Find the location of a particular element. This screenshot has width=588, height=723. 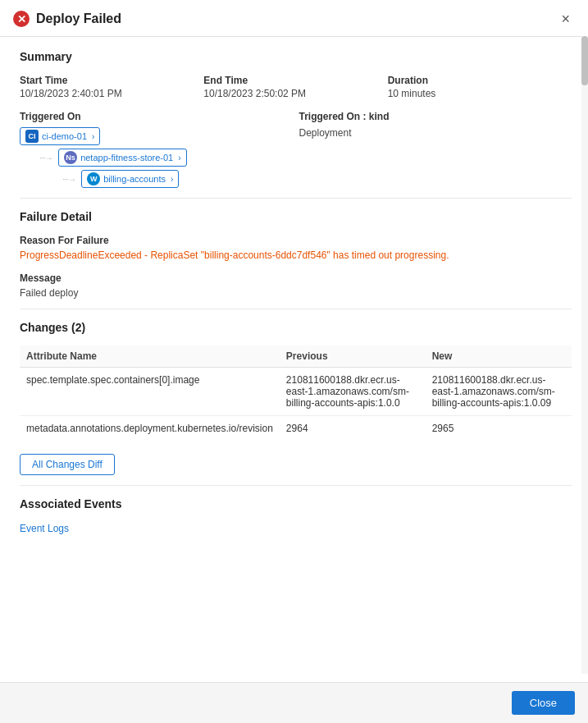

ns-badge-arrow: › is located at coordinates (179, 158).